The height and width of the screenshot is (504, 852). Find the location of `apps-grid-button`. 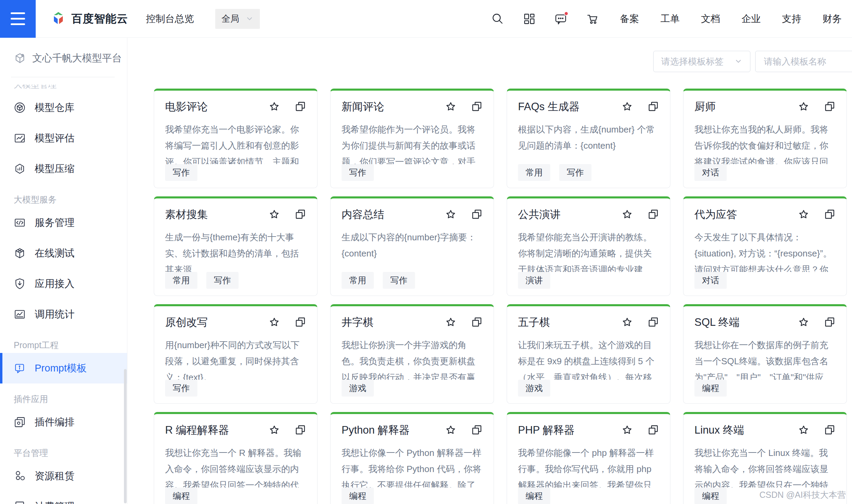

apps-grid-button is located at coordinates (529, 19).